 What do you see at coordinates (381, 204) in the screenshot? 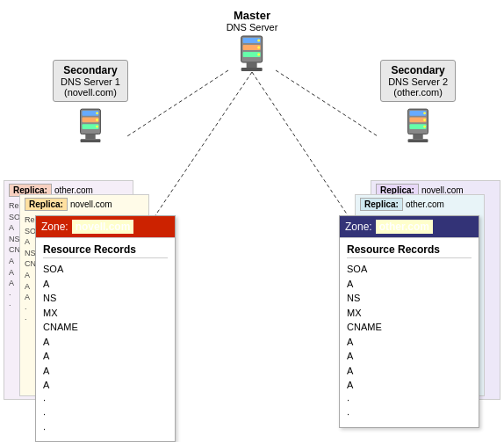
I see `right-replica-tag-2: Replica:` at bounding box center [381, 204].